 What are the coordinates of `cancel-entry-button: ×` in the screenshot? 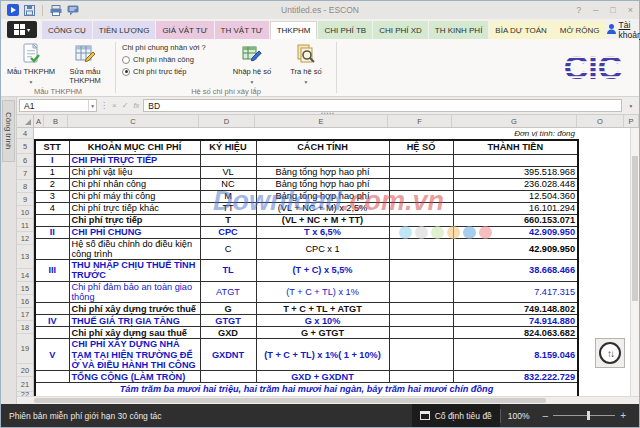 It's located at (114, 106).